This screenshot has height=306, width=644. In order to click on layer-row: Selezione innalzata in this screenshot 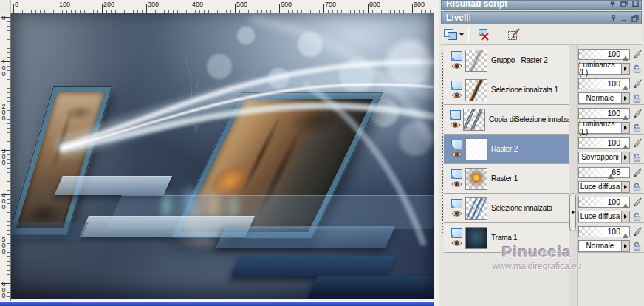, I will do `click(507, 208)`.